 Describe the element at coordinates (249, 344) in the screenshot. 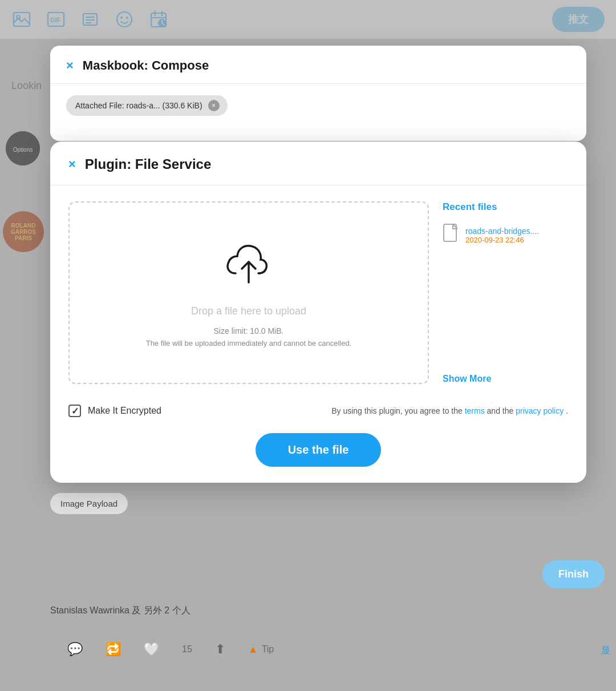

I see `cancel-note-text: The file will be uploaded immediately an…` at that location.